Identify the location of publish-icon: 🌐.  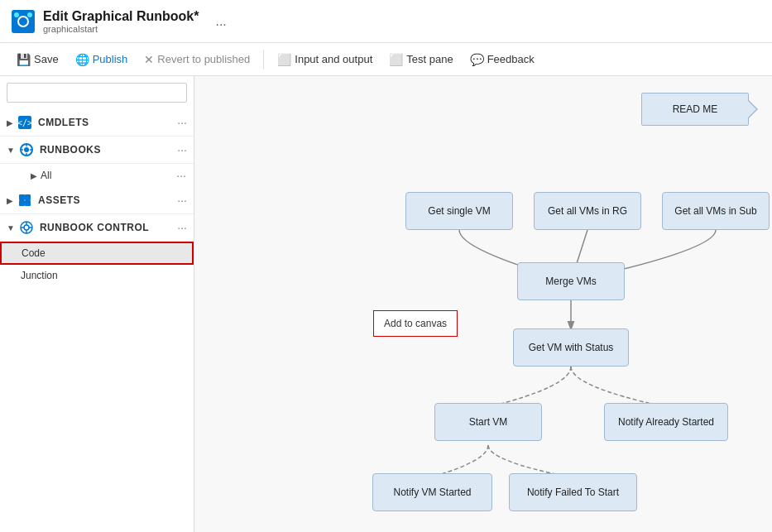
(83, 60).